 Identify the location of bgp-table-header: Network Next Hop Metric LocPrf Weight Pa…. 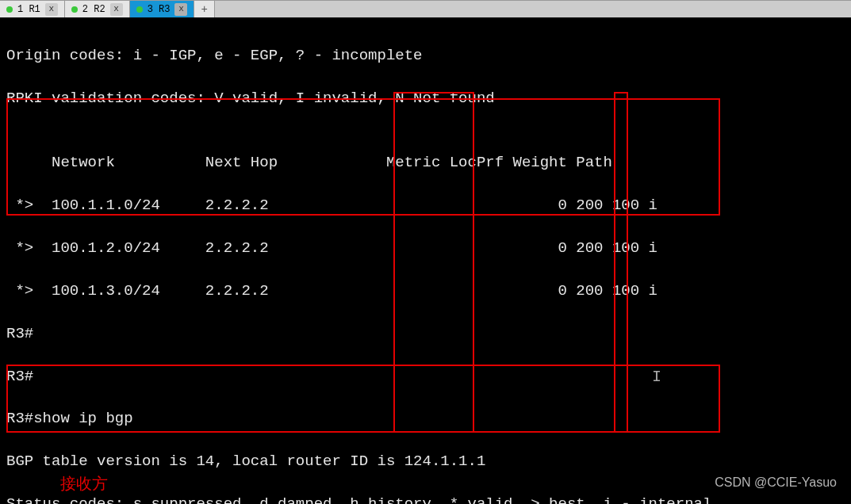
(425, 163).